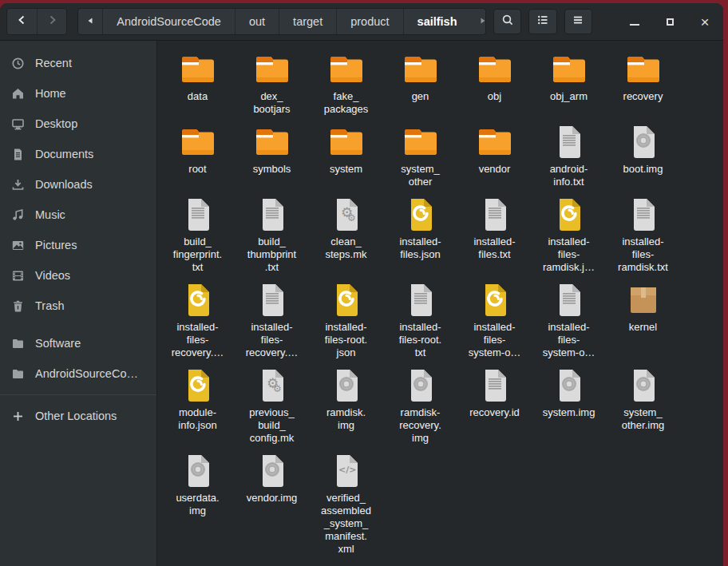  What do you see at coordinates (56, 245) in the screenshot?
I see `sidebar-item-label: Pictures` at bounding box center [56, 245].